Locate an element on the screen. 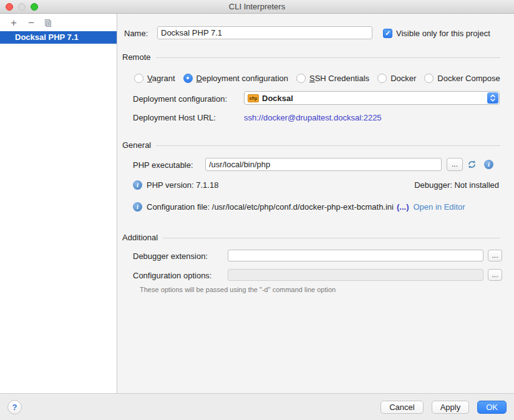 Image resolution: width=514 pixels, height=420 pixels. add-interpreter-button: + is located at coordinates (14, 23).